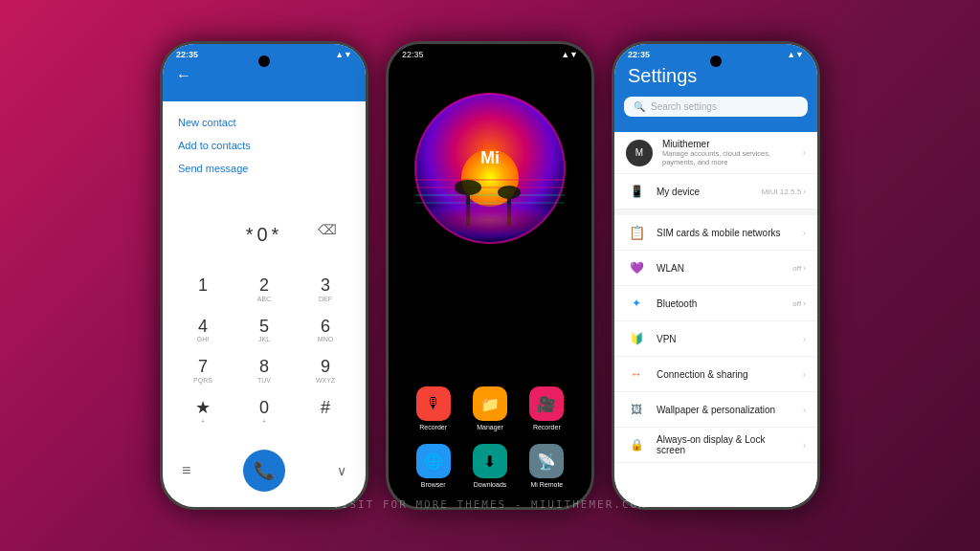 The height and width of the screenshot is (551, 980). Describe the element at coordinates (325, 331) in the screenshot. I see `dial-key-6: 6MNO` at that location.